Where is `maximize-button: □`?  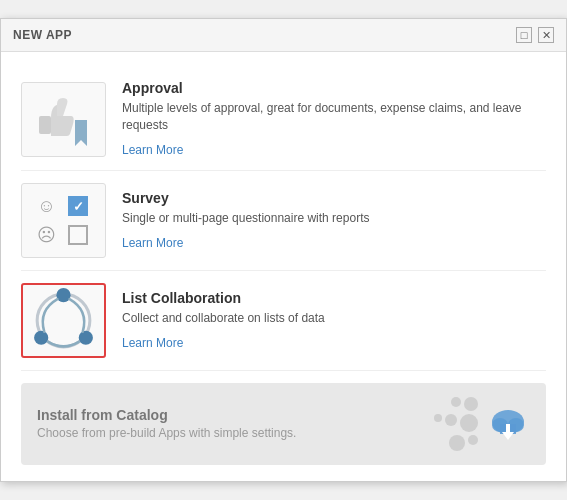
maximize-button: □ is located at coordinates (524, 35).